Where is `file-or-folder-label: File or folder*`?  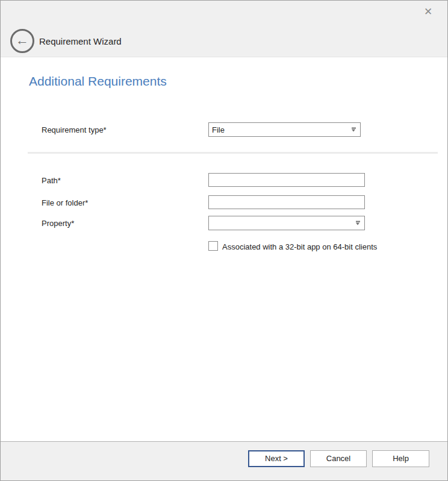
file-or-folder-label: File or folder* is located at coordinates (65, 203).